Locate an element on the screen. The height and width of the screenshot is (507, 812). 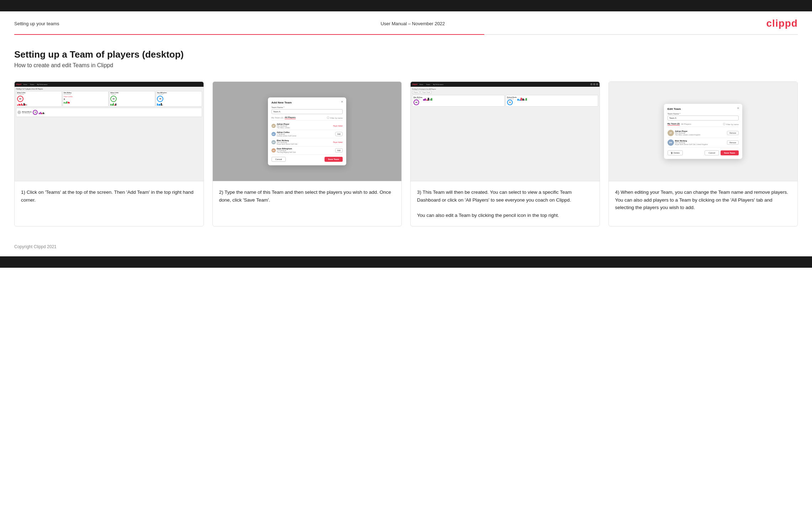
modal-2-player-row-2: AC Adrian Coliba 1 Handicap Central Lond… is located at coordinates (307, 134).